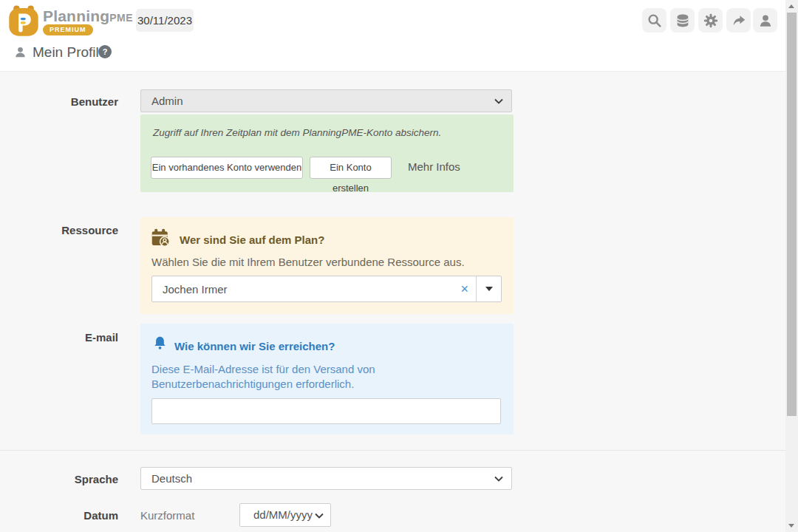 The width and height of the screenshot is (798, 532). Describe the element at coordinates (308, 262) in the screenshot. I see `ressource-panel-description: Wählen Sie die mit Ihrem Benutzer verbun…` at that location.